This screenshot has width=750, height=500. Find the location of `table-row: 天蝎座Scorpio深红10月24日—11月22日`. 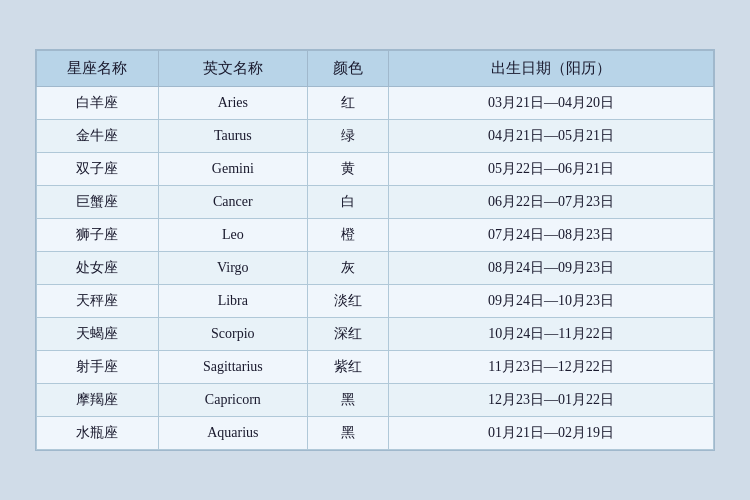

table-row: 天蝎座Scorpio深红10月24日—11月22日 is located at coordinates (376, 334).